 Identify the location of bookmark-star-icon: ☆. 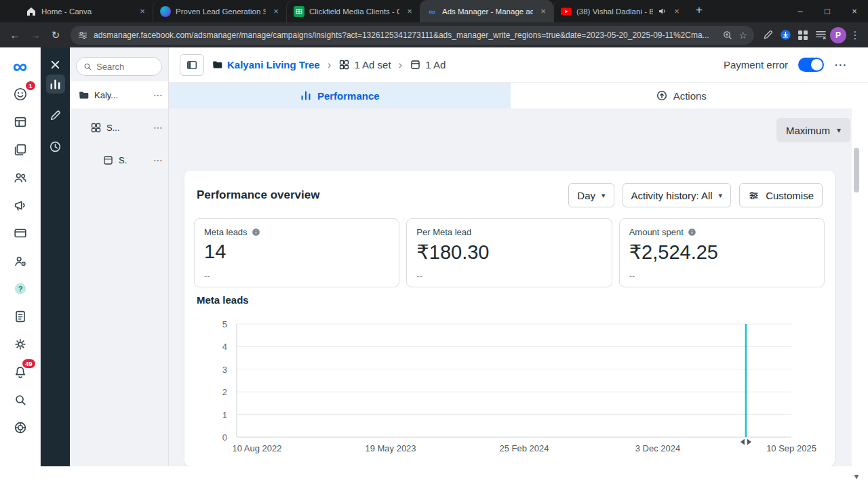
(743, 35).